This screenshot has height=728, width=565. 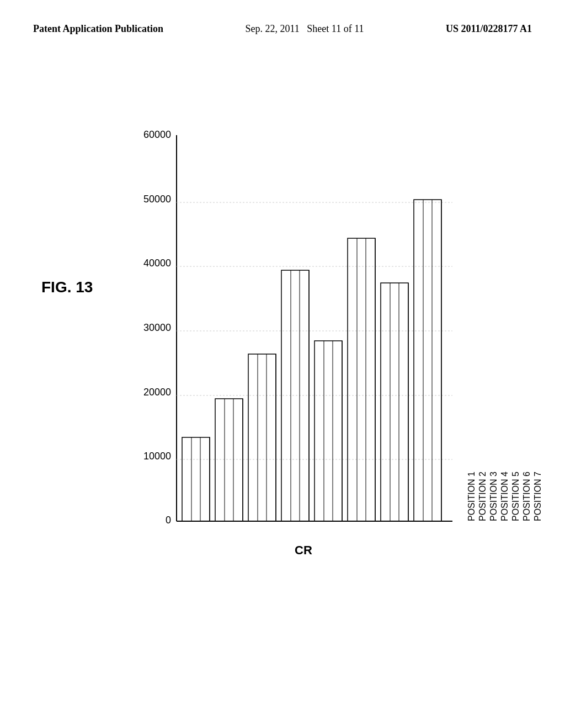 I want to click on publication-date: Sep. 22, 2011, so click(x=273, y=29).